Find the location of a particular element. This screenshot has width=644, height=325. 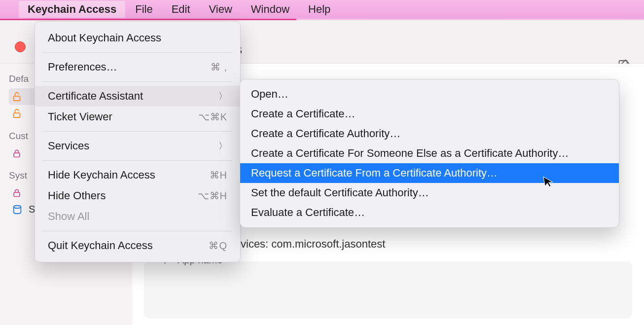

menu-edit: Edit is located at coordinates (181, 9).